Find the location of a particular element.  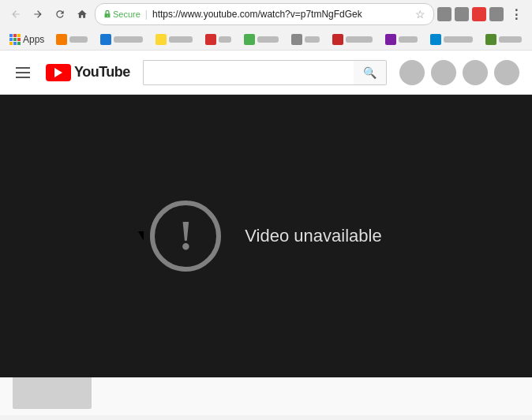

back-button is located at coordinates (16, 14).